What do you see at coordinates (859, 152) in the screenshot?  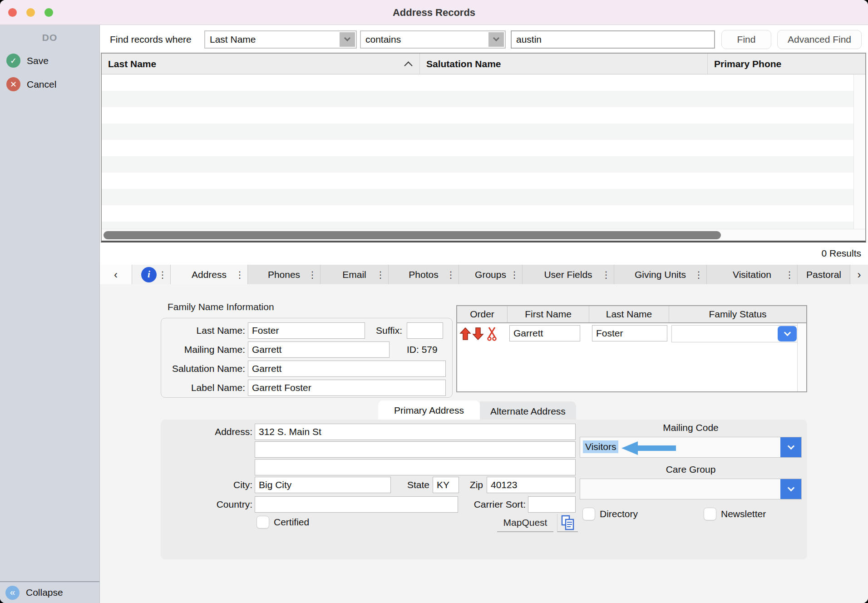 I see `vertical-scrollbar-track` at bounding box center [859, 152].